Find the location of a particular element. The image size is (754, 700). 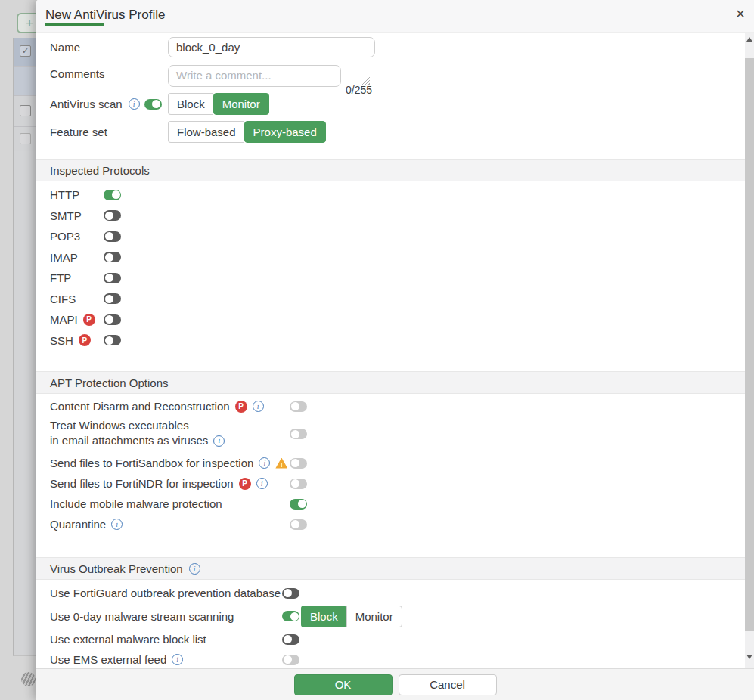

row-label-line2: in email attachments as viruses is located at coordinates (129, 441).